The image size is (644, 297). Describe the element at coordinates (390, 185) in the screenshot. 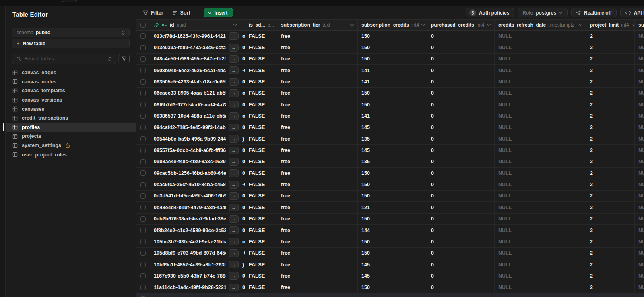

I see `table-row: 0cac6fca-26cf-4510-84ba-c4580... → -0 FA…` at that location.